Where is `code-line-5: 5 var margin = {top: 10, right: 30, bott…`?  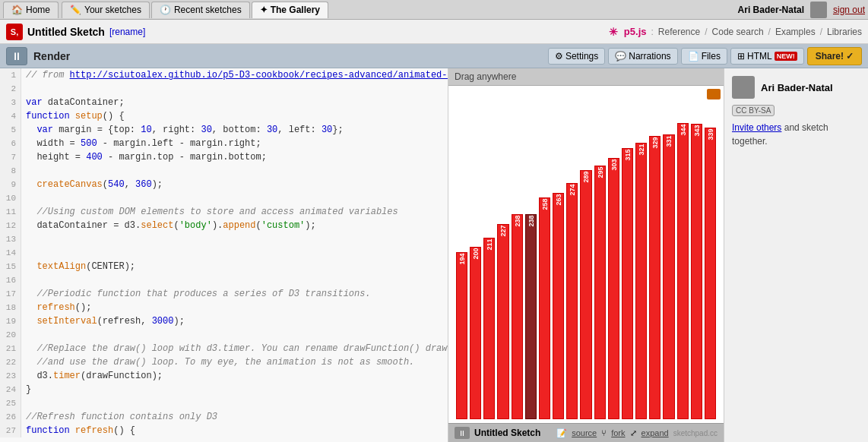 code-line-5: 5 var margin = {top: 10, right: 30, bott… is located at coordinates (223, 130).